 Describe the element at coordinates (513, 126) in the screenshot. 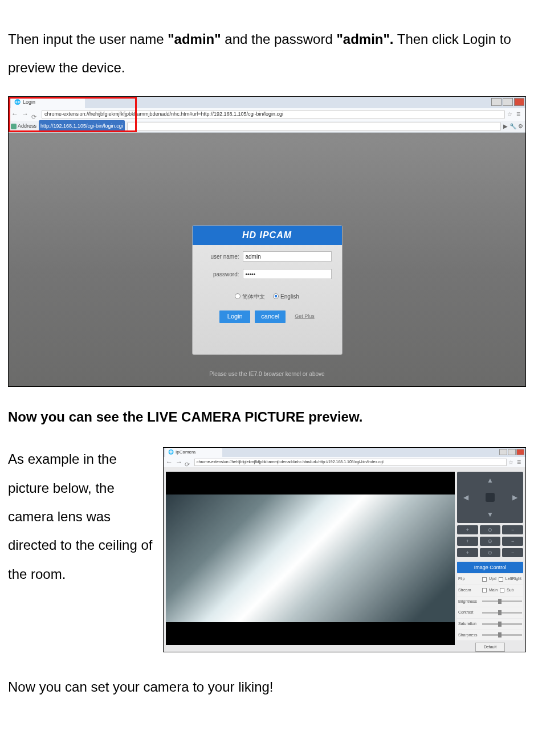

I see `ietab-wrench-icon: 🔧` at that location.